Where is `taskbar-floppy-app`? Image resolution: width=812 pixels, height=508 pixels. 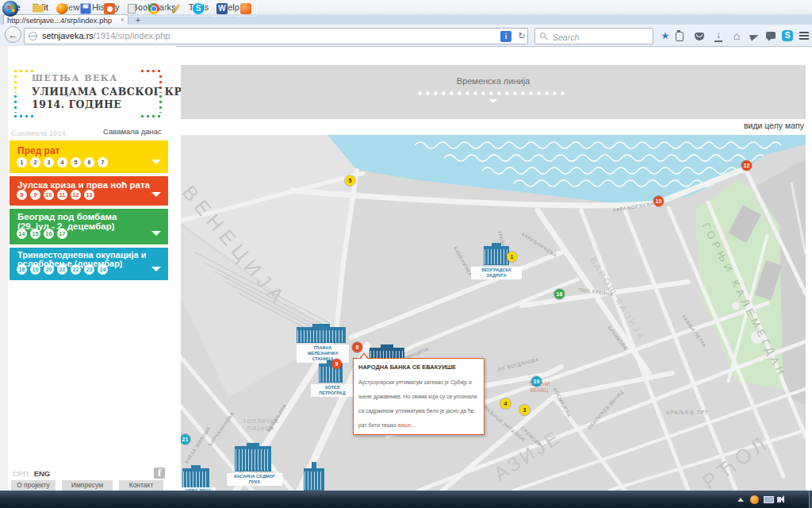 taskbar-floppy-app is located at coordinates (86, 9).